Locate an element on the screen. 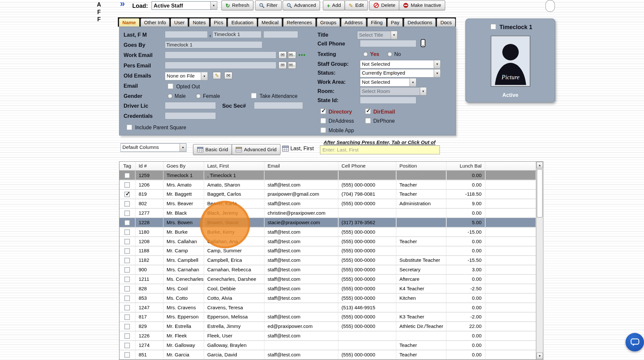 The image size is (644, 360). female-radio is located at coordinates (198, 96).